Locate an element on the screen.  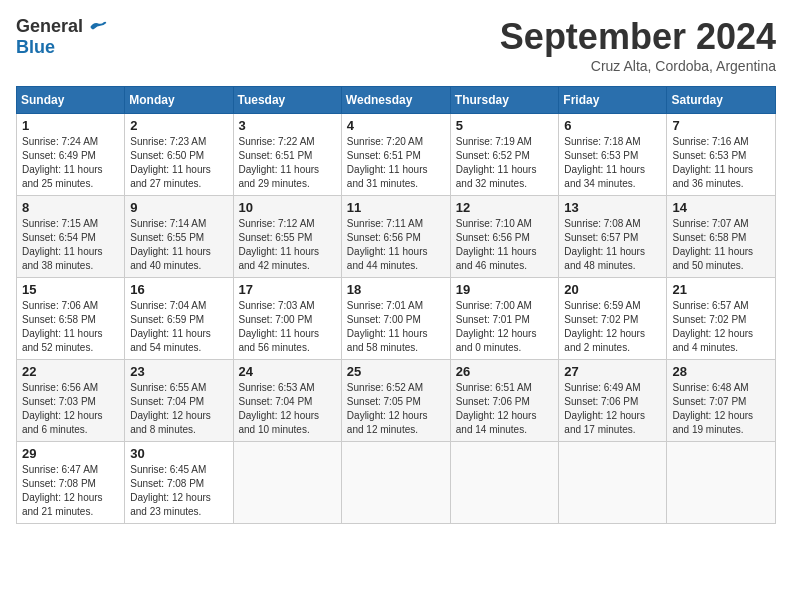
calendar-cell: 4Sunrise: 7:20 AMSunset: 6:51 PMDaylight… is located at coordinates (396, 155).